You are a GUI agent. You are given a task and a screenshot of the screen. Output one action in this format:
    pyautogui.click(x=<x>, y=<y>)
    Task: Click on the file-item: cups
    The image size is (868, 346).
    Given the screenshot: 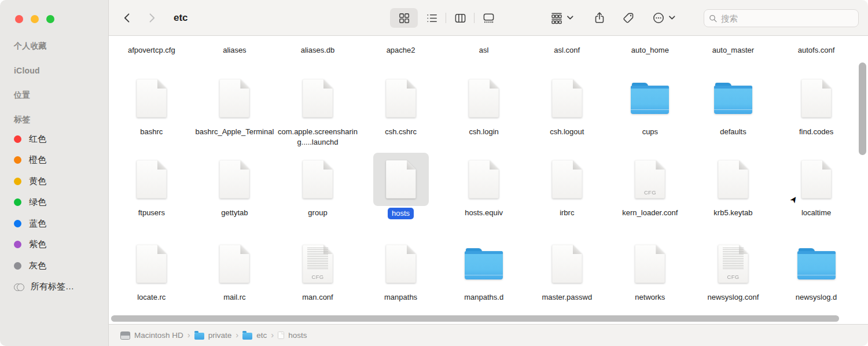 What is the action you would take?
    pyautogui.click(x=650, y=102)
    